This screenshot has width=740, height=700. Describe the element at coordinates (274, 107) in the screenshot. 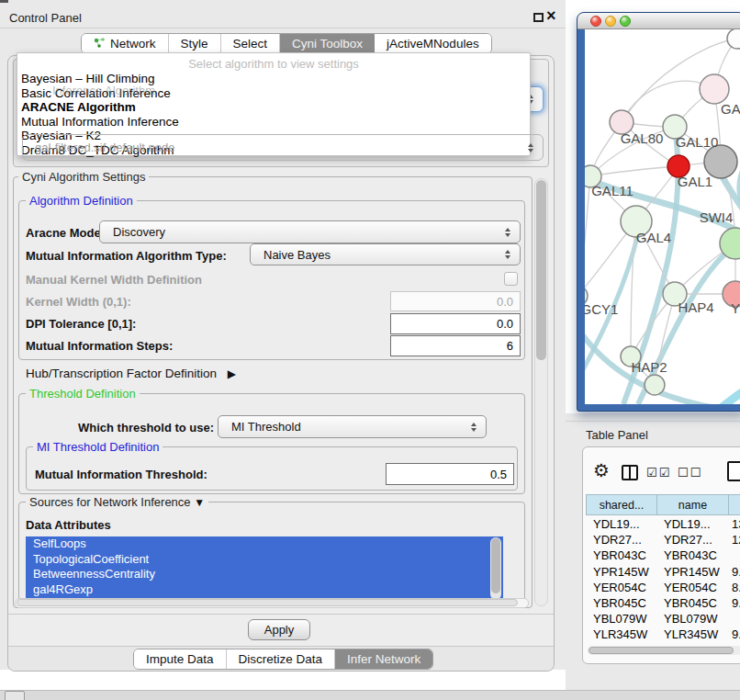

I see `algorithm-option: ARACNE Algorithm` at that location.